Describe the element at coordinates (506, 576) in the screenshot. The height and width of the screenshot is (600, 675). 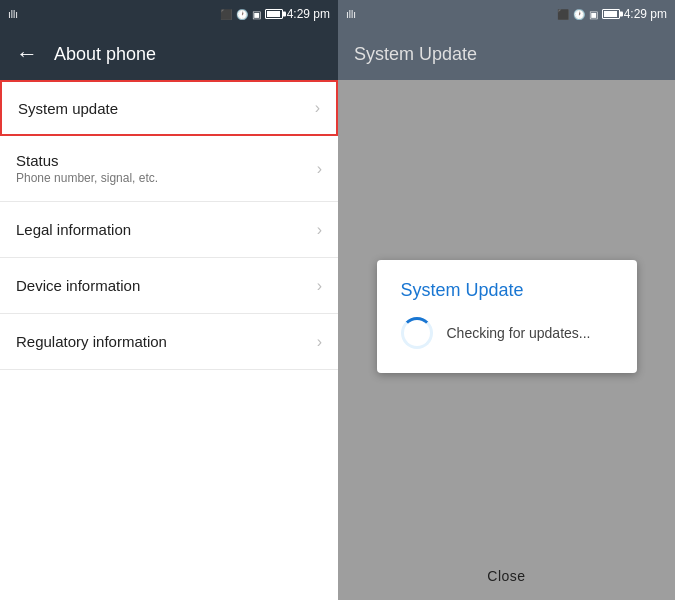
I see `close-button: Close` at that location.